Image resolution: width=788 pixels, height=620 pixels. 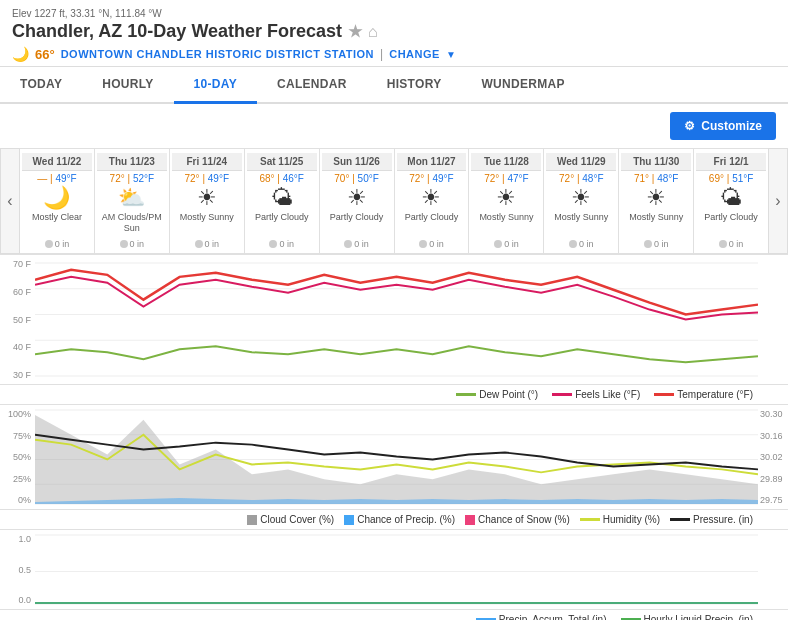 What do you see at coordinates (596, 394) in the screenshot?
I see `legend-feellike: Feels Like (°F)` at bounding box center [596, 394].